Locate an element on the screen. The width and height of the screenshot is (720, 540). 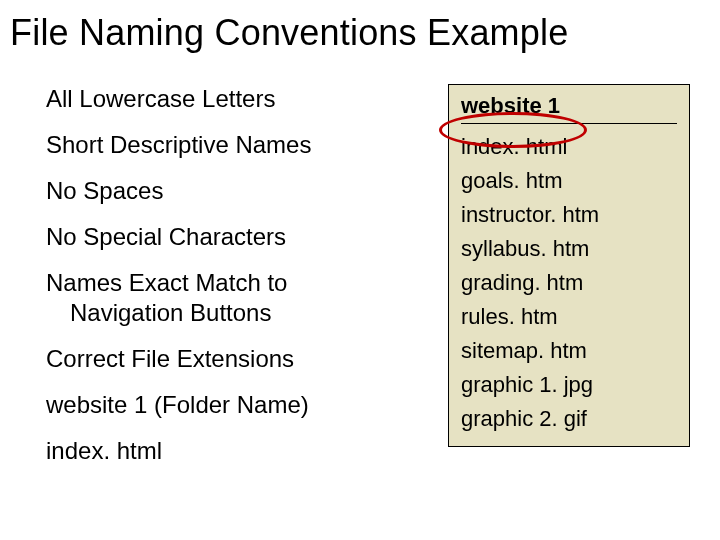
file-item: graphic 1. jpg is located at coordinates (569, 385).